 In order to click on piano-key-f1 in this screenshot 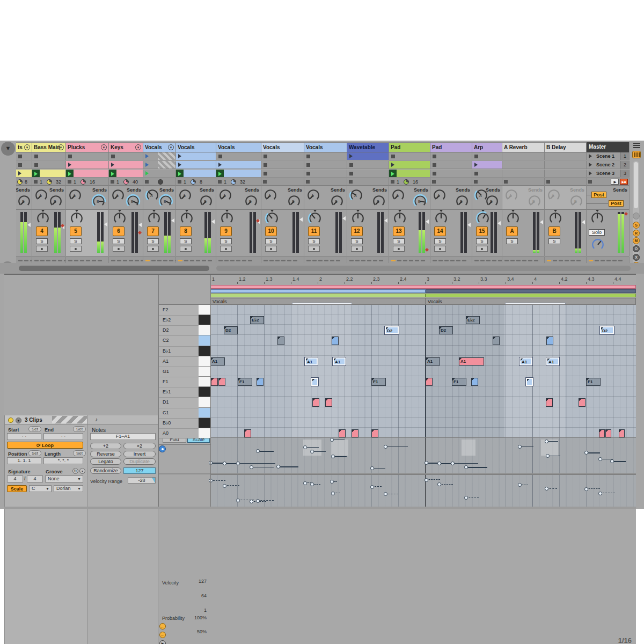, I will do `click(204, 382)`.